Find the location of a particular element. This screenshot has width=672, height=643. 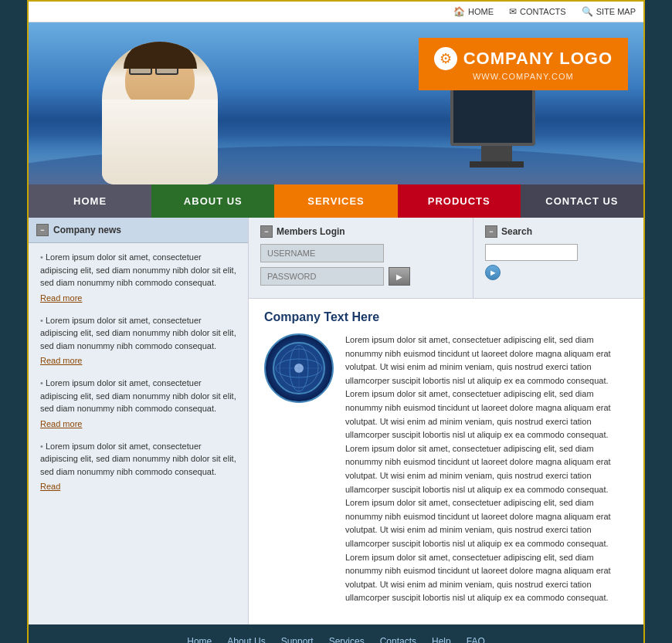

read-more-link-2: Read more is located at coordinates (138, 360).